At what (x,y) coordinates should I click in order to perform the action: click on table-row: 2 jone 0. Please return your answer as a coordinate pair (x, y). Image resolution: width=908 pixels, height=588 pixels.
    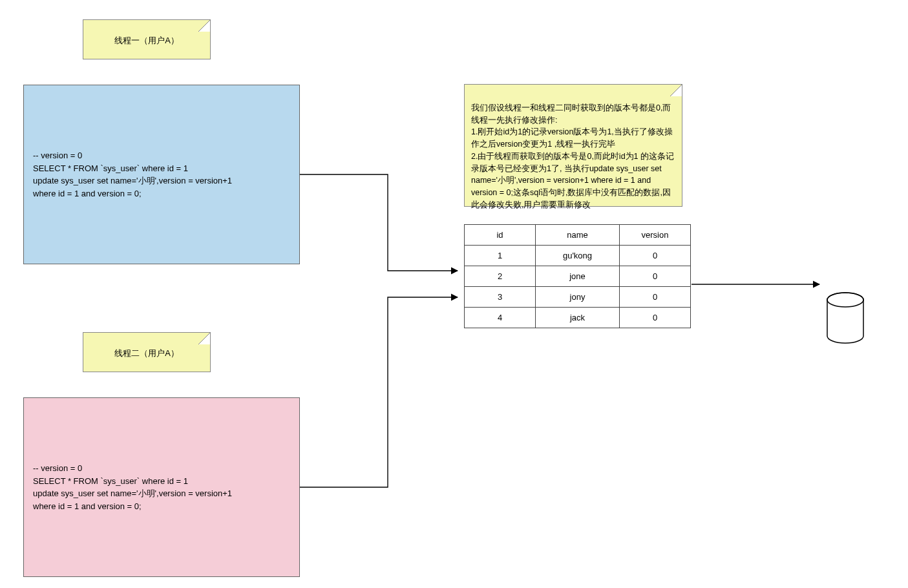
    Looking at the image, I should click on (578, 277).